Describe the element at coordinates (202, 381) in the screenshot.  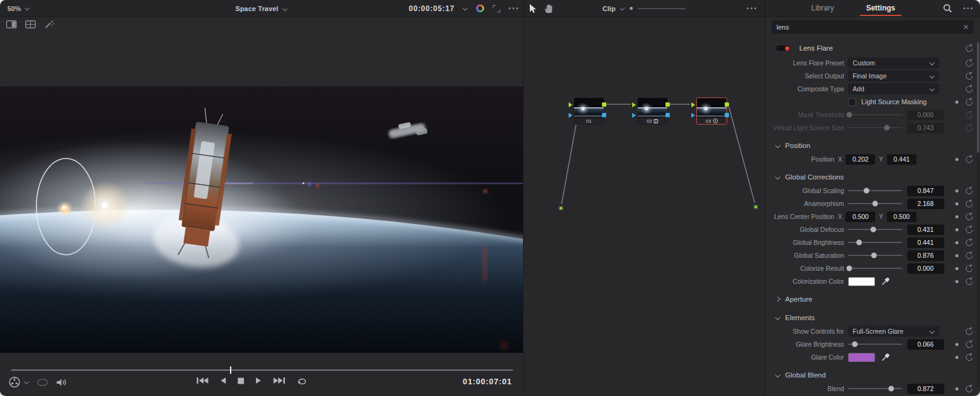
I see `go-to-start-button` at that location.